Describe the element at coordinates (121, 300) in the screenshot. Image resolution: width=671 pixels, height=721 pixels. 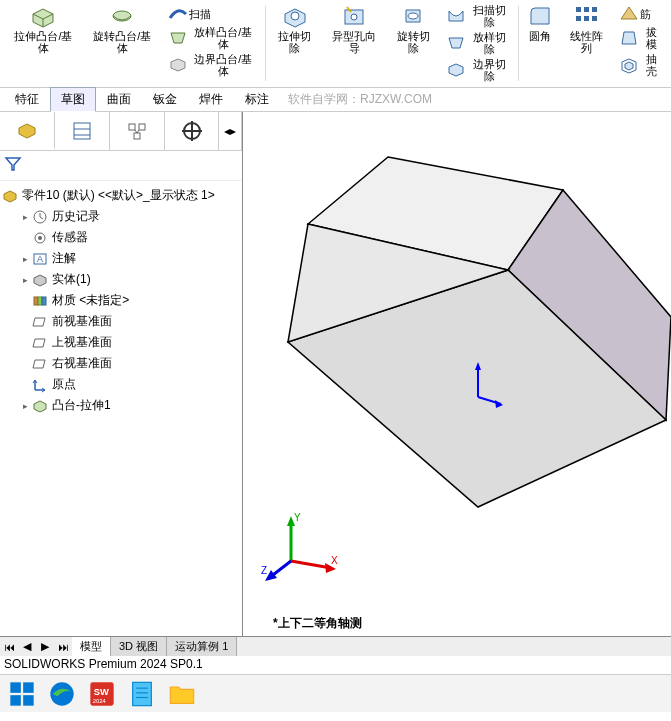
I see `tree-material: 材质 <未指定>` at that location.